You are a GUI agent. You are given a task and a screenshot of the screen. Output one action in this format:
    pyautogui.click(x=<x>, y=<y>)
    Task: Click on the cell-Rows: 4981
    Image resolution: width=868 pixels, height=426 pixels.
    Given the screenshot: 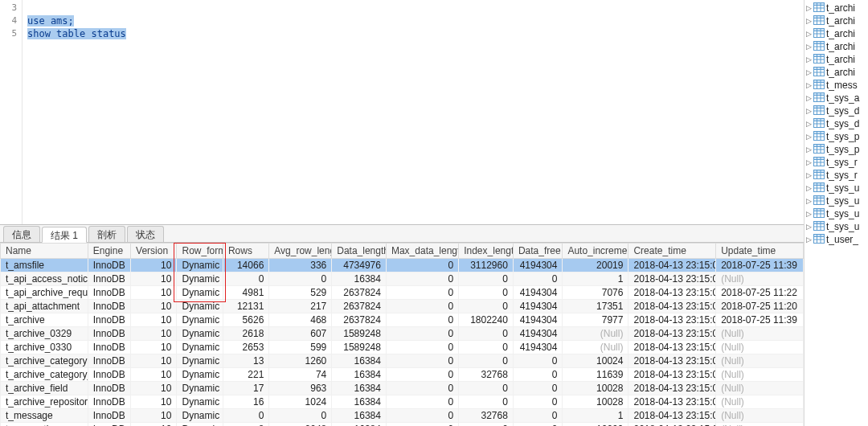 What is the action you would take?
    pyautogui.click(x=246, y=293)
    